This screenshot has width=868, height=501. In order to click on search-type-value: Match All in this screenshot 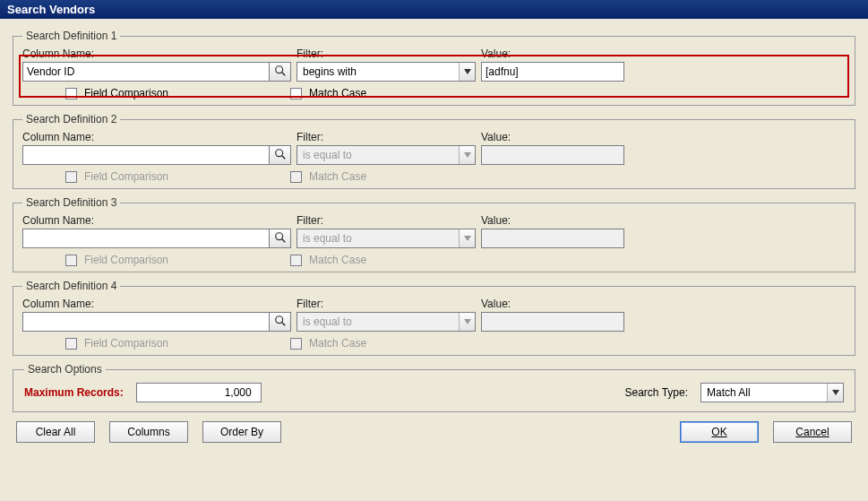, I will do `click(764, 393)`.